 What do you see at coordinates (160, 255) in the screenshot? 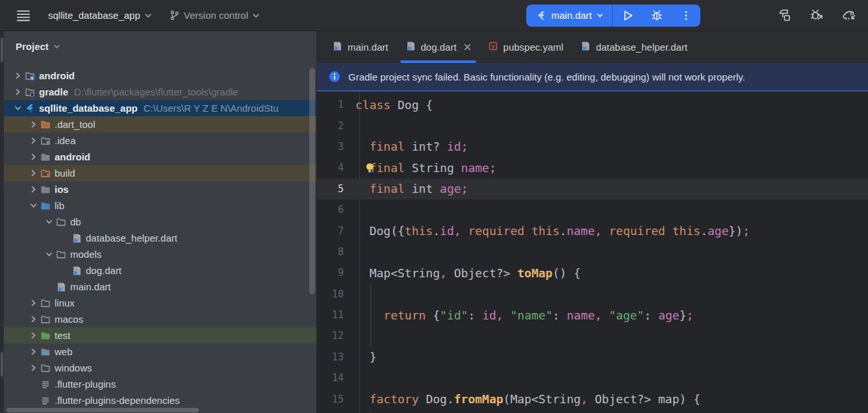
I see `tree-item-models: models` at bounding box center [160, 255].